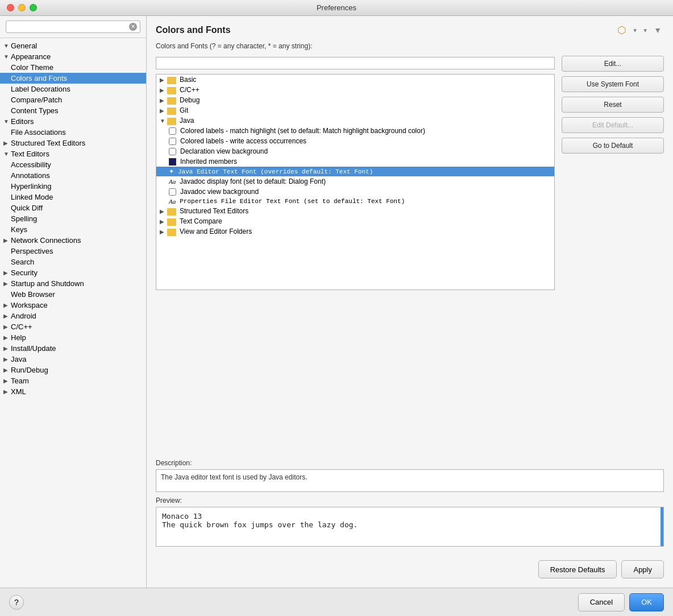 Image resolution: width=673 pixels, height=616 pixels. I want to click on sidebar-item-hyperlinking: ▶ Hyperlinking, so click(73, 187).